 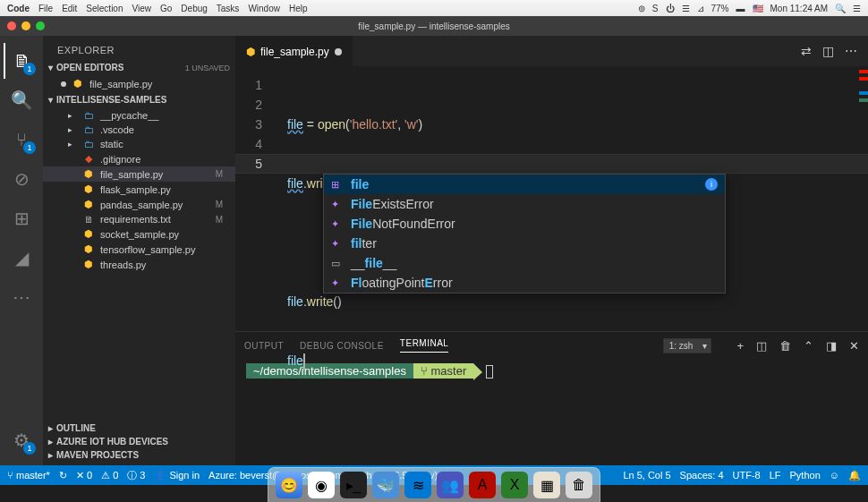 What do you see at coordinates (434, 484) in the screenshot?
I see `macos-dock: 😊 ◉ ▸_ 🐳 ≋ 👥 A X ▦ 🗑` at bounding box center [434, 484].